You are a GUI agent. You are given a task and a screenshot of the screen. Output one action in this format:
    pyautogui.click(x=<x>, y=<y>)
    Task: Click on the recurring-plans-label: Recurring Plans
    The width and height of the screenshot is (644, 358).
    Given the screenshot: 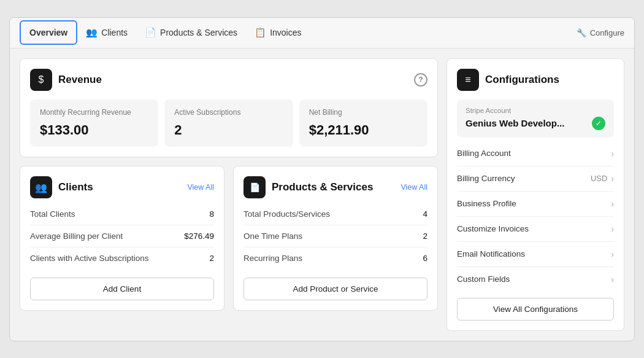 What is the action you would take?
    pyautogui.click(x=273, y=258)
    